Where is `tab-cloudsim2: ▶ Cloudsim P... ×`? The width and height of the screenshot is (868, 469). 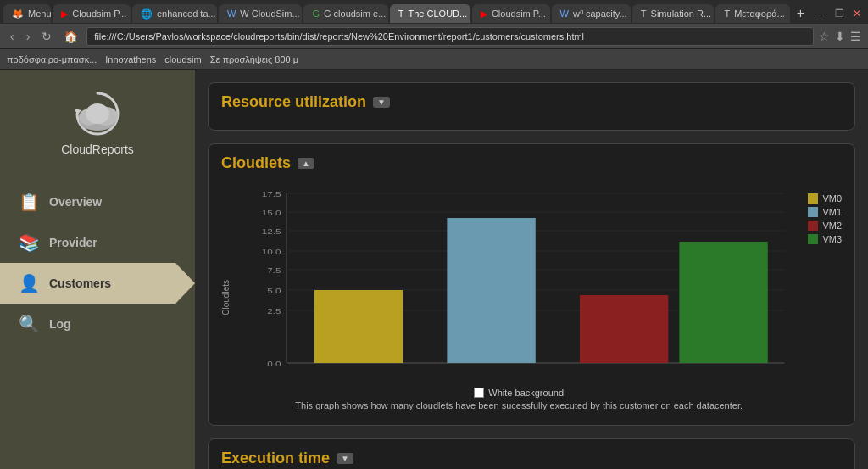
tab-cloudsim2: ▶ Cloudsim P... × is located at coordinates (511, 14).